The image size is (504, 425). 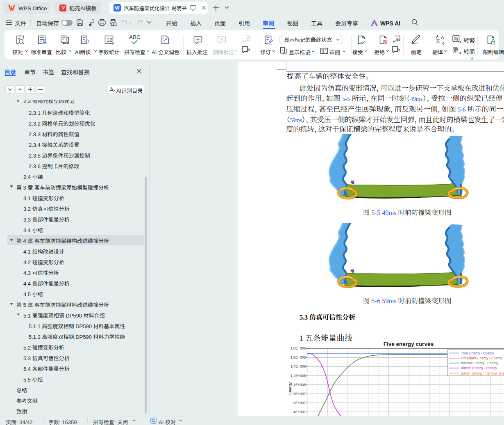 I want to click on svg-text: 1.2E+008, so click(x=298, y=376).